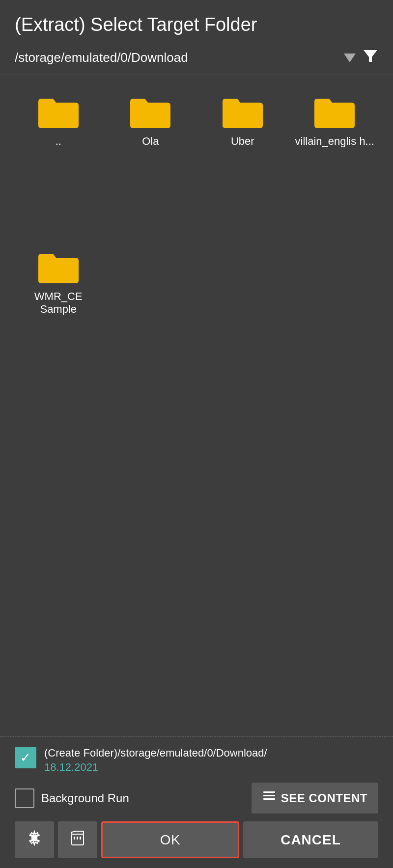 This screenshot has height=868, width=393. What do you see at coordinates (151, 165) in the screenshot?
I see `folder-item-ola: Ola` at bounding box center [151, 165].